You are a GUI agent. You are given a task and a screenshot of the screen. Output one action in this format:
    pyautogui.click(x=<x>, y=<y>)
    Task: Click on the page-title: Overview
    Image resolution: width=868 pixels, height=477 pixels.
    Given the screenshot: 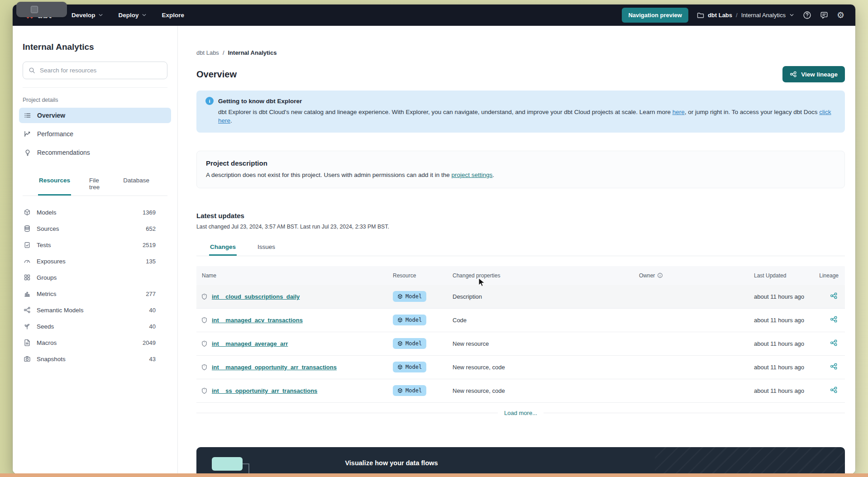 What is the action you would take?
    pyautogui.click(x=216, y=74)
    